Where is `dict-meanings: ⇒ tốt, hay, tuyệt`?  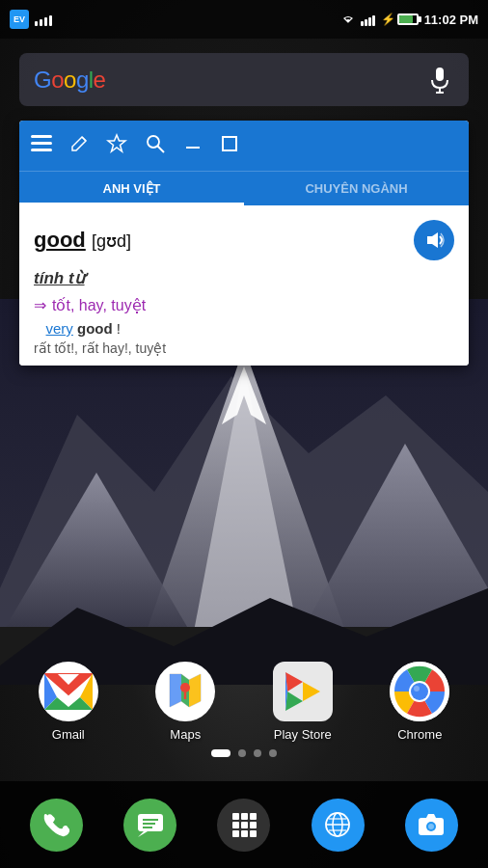 dict-meanings: ⇒ tốt, hay, tuyệt is located at coordinates (244, 305).